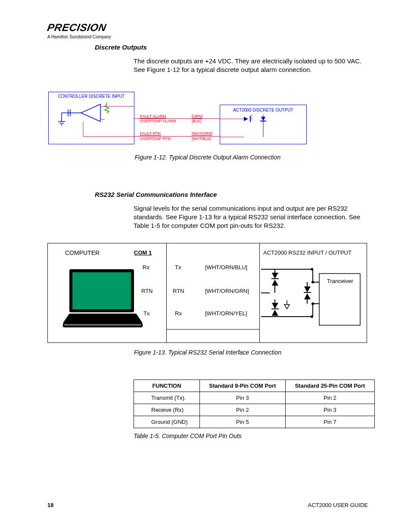 The height and width of the screenshot is (532, 411). I want to click on table-header-row: FUNCTION Standard 9-Pin COM Port Standar…, so click(254, 386).